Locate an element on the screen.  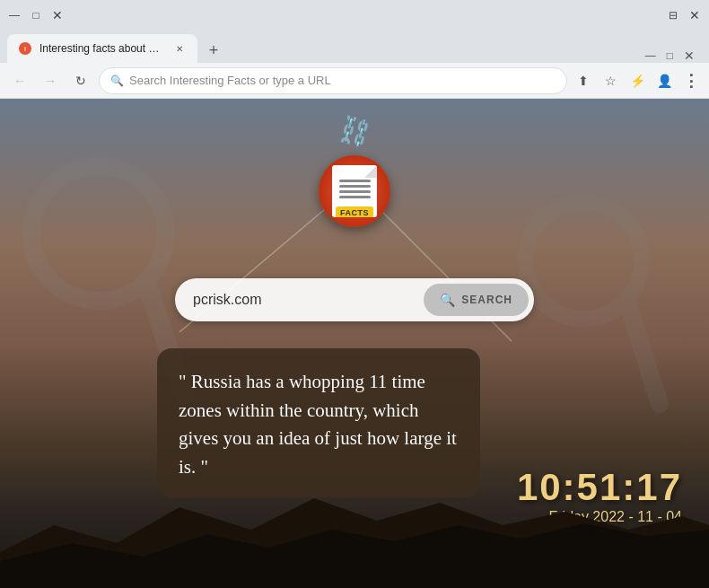
search-area: 🔍 SEARCH is located at coordinates (354, 300).